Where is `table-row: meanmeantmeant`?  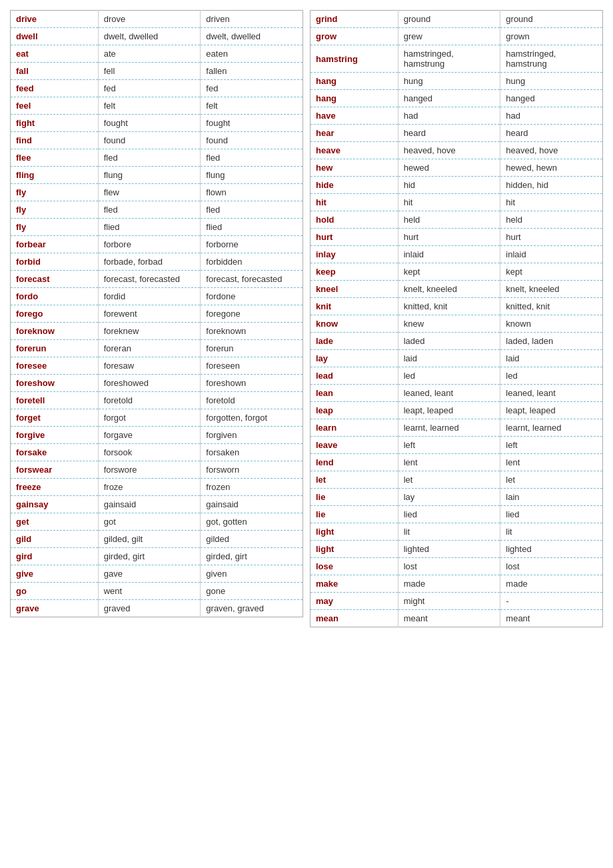 table-row: meanmeantmeant is located at coordinates (457, 619).